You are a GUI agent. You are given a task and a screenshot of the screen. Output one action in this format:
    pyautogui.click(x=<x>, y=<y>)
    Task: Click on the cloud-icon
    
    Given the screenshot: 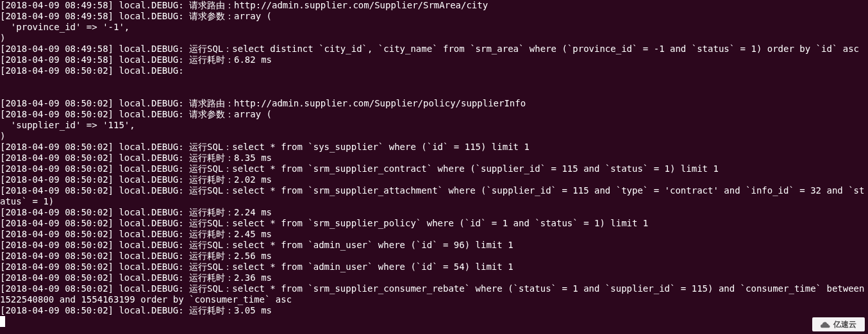 What is the action you would take?
    pyautogui.click(x=826, y=324)
    